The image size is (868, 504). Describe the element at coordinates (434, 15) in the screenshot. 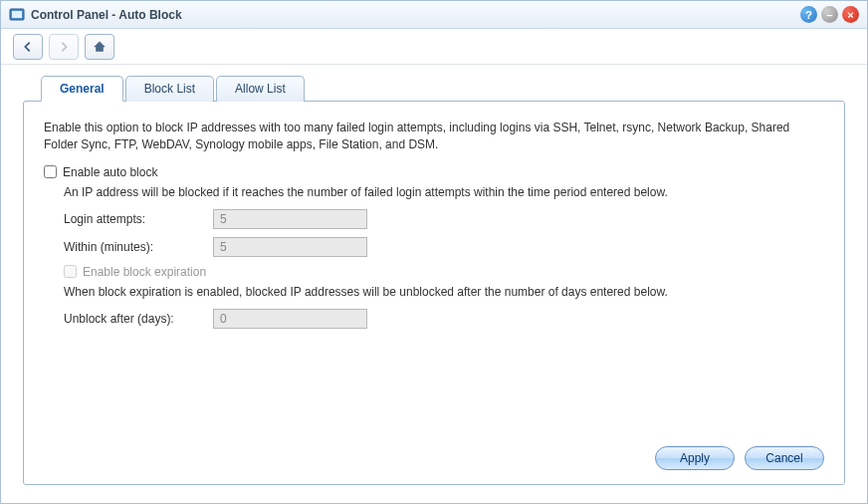

I see `titlebar: Control Panel - Auto Block ? – ×` at that location.